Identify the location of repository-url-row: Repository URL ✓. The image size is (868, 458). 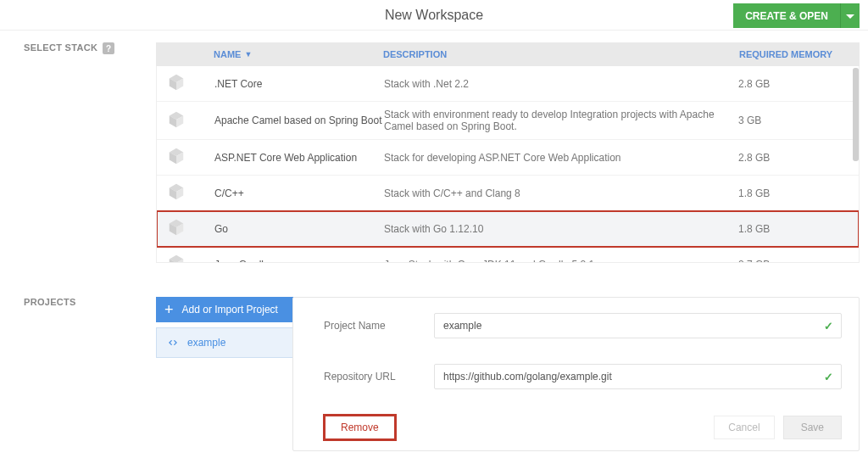
(583, 377).